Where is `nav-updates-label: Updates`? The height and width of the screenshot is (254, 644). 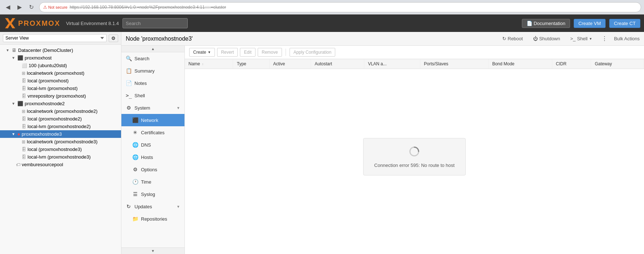 nav-updates-label: Updates is located at coordinates (143, 207).